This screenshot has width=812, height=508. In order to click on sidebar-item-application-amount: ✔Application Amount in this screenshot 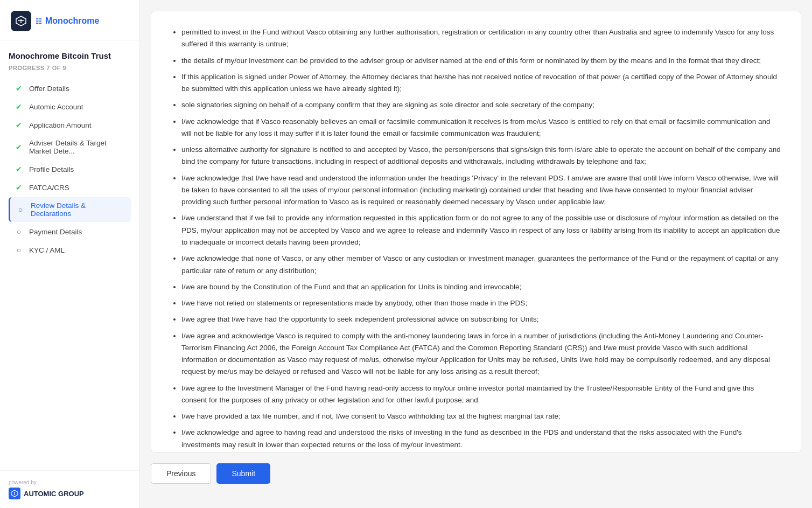, I will do `click(70, 125)`.